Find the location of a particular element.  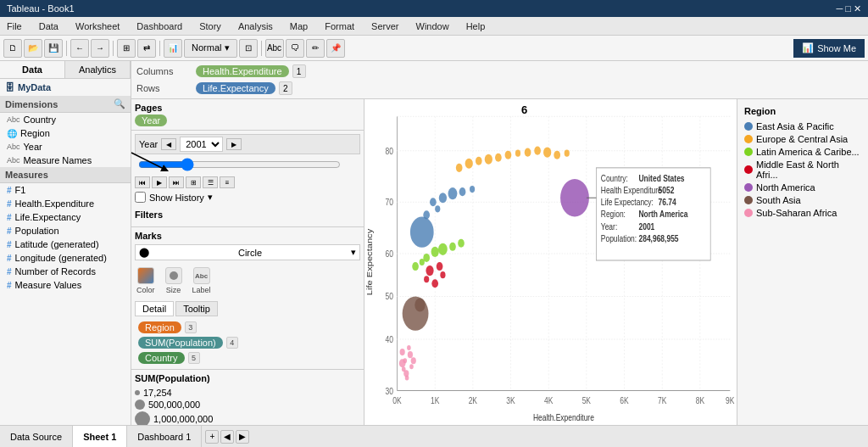

menu-data: Data is located at coordinates (49, 26).